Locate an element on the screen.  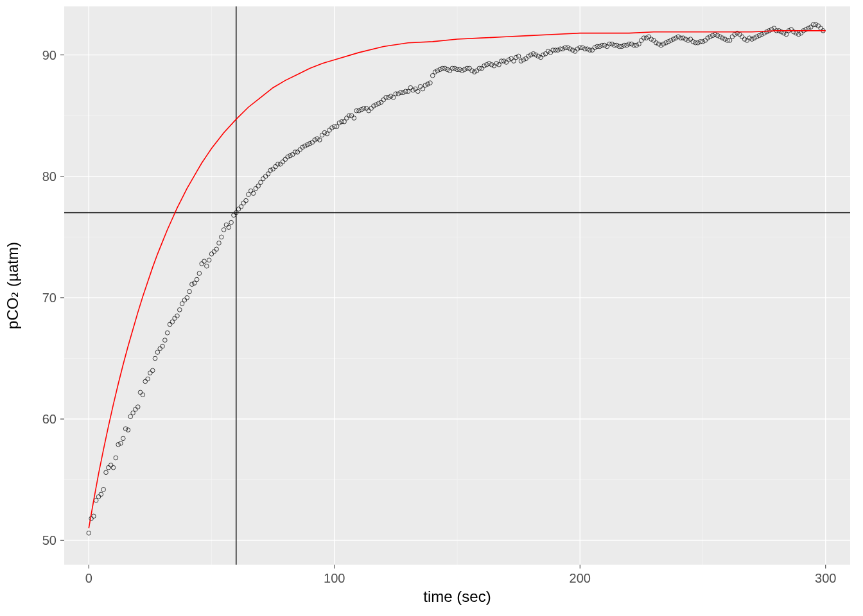
x-tick-label: 100 is located at coordinates (334, 578).